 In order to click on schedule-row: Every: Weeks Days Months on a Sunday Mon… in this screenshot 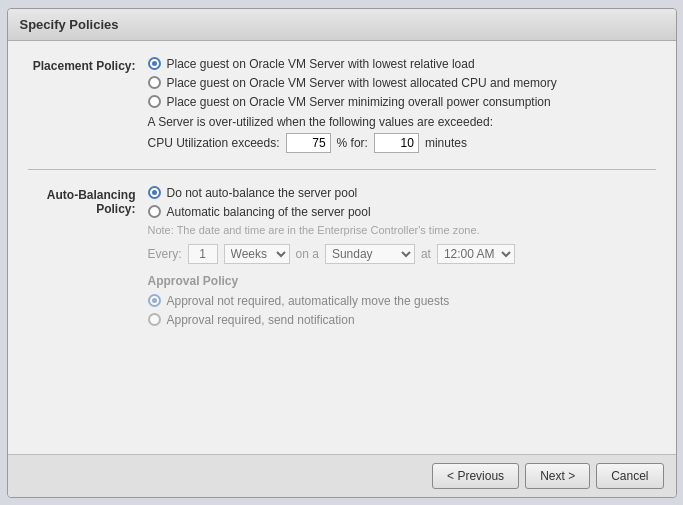, I will do `click(402, 254)`.